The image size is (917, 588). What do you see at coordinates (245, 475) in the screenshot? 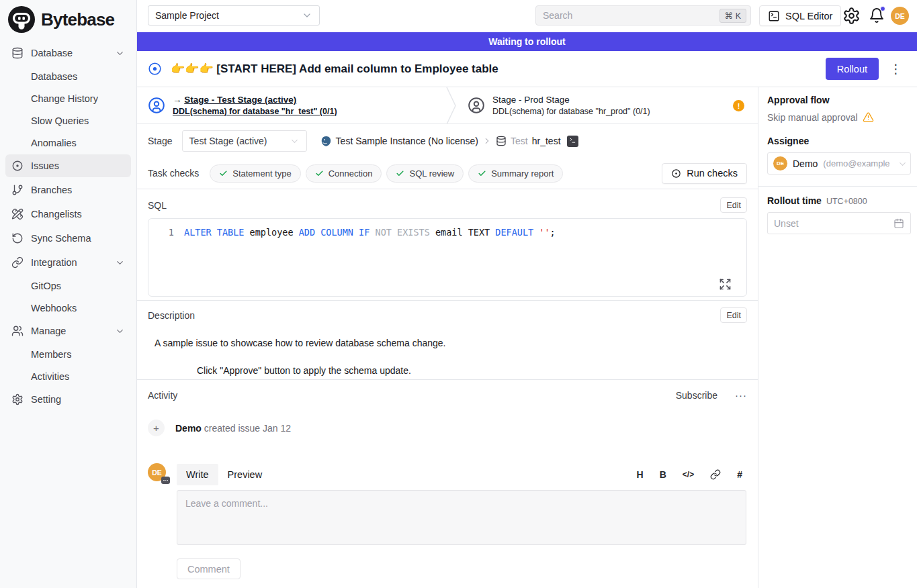
I see `tab-preview: Preview` at bounding box center [245, 475].